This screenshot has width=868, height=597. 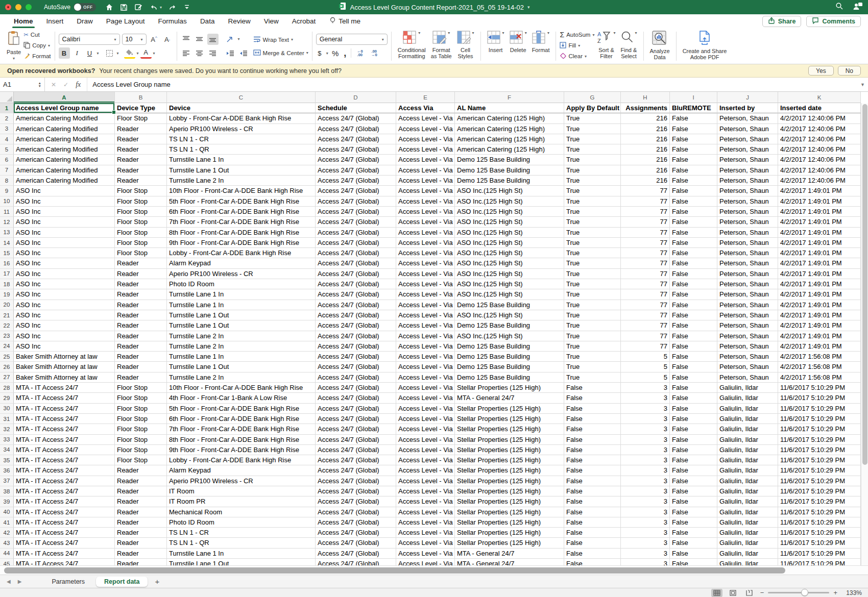 What do you see at coordinates (858, 7) in the screenshot?
I see `account-icon` at bounding box center [858, 7].